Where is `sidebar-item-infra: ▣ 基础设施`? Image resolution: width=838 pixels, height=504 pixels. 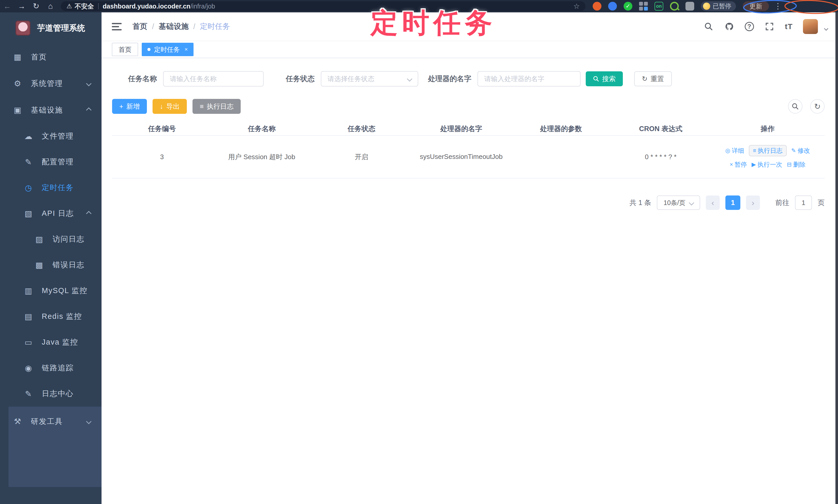 sidebar-item-infra: ▣ 基础设施 is located at coordinates (51, 110).